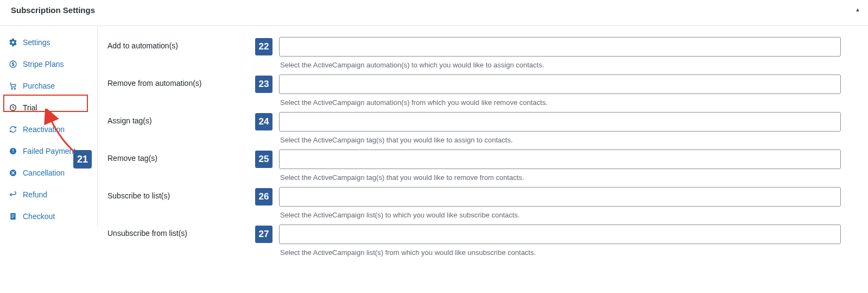  I want to click on page-title: Subscription Settings, so click(53, 10).